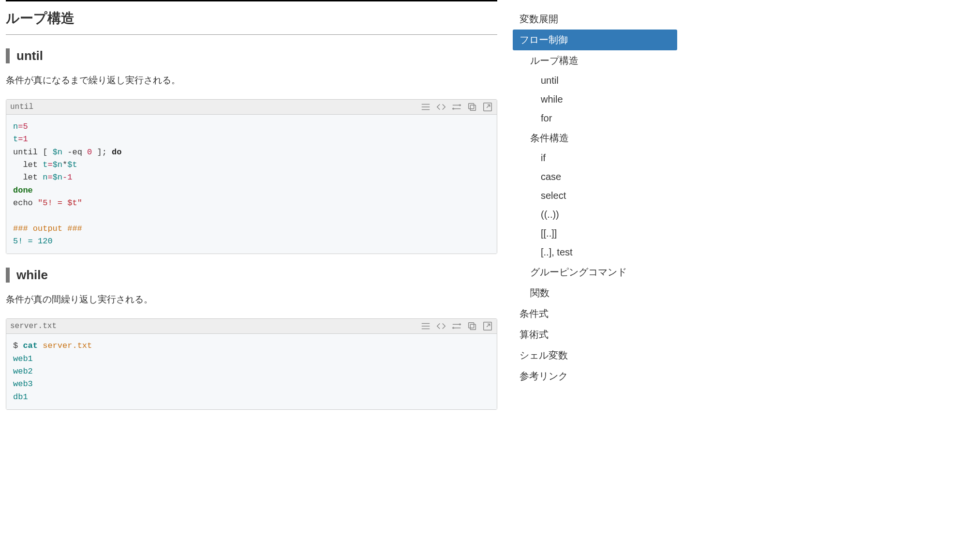 Image resolution: width=980 pixels, height=540 pixels. Describe the element at coordinates (595, 138) in the screenshot. I see `toc-link: 条件構造` at that location.